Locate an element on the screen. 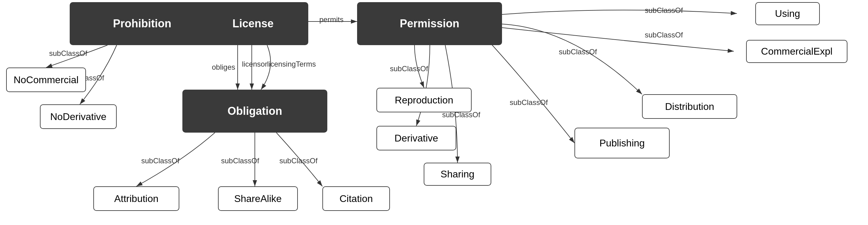 The height and width of the screenshot is (225, 868). node-permission: Permission is located at coordinates (430, 24).